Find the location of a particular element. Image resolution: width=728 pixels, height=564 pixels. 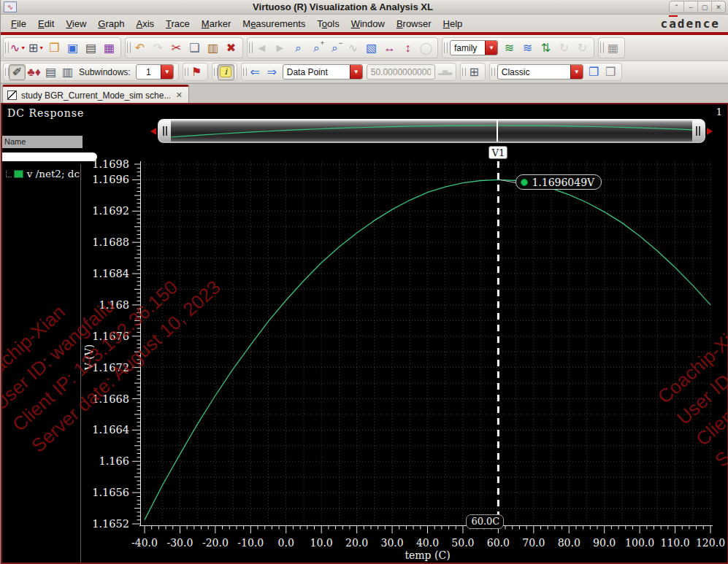

menu-browser: Browser is located at coordinates (414, 23).